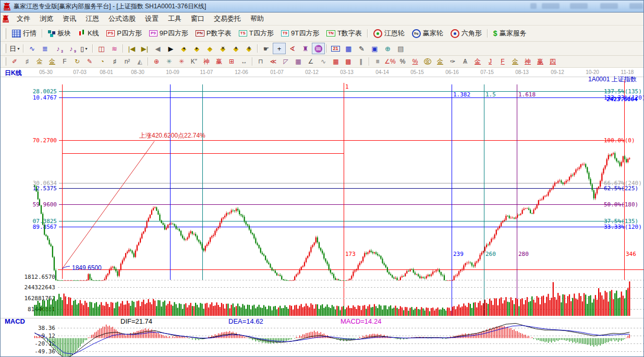  What do you see at coordinates (206, 61) in the screenshot?
I see `shen-grid-tool: 神` at bounding box center [206, 61].